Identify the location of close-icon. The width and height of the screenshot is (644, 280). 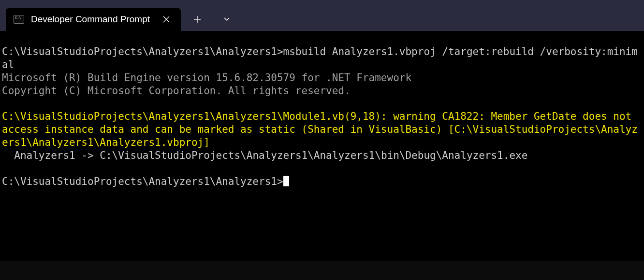
(166, 19).